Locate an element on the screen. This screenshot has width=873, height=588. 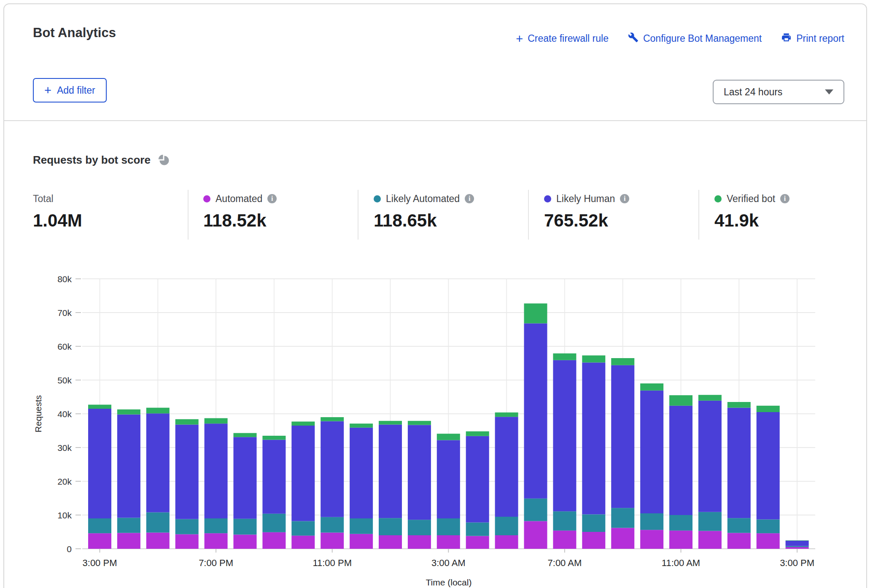
wrench-icon is located at coordinates (633, 39).